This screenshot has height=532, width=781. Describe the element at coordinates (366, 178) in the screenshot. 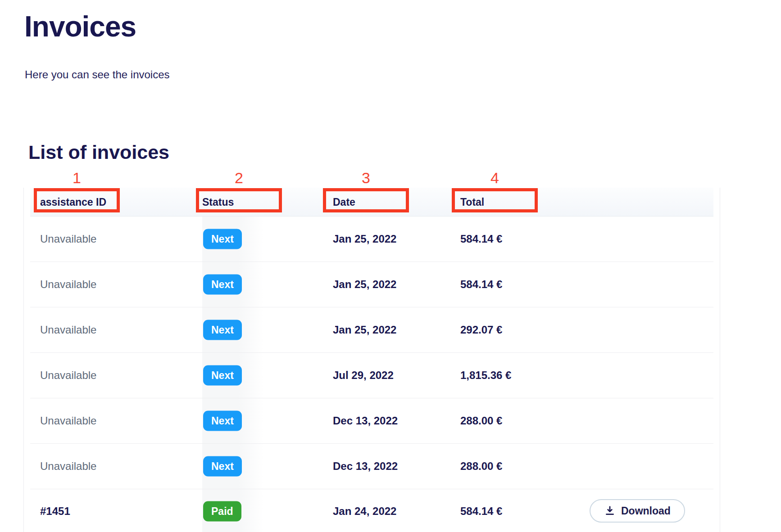

I see `annotation-number-3: 3` at that location.